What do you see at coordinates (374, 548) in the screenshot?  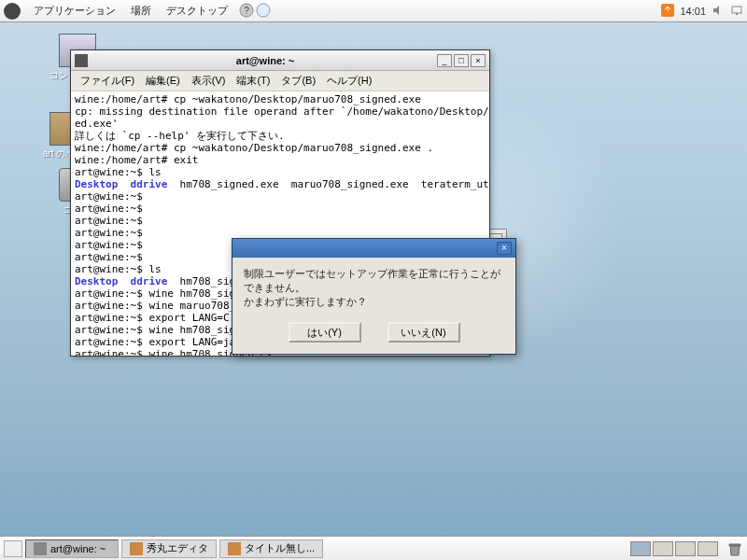 I see `bottom-panel: art@wine: ~ 秀丸エディタ タイトル無し...` at bounding box center [374, 548].